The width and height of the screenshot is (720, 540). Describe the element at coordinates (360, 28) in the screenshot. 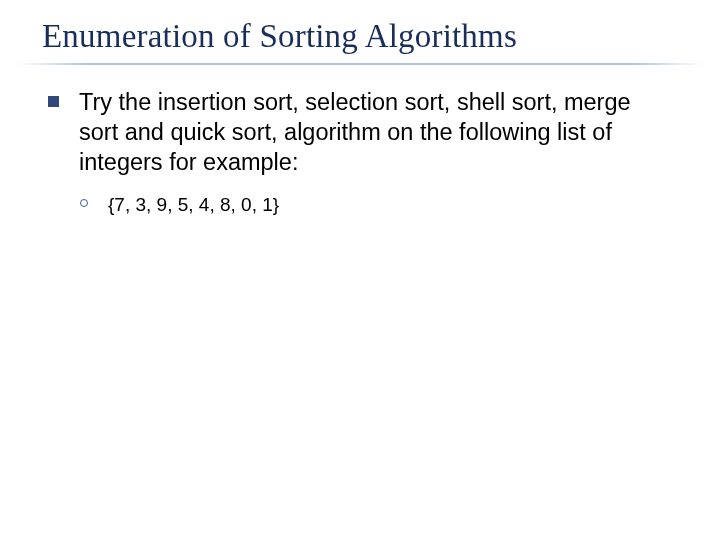

I see `slide-title: Enumeration of Sorting Algorithms` at that location.